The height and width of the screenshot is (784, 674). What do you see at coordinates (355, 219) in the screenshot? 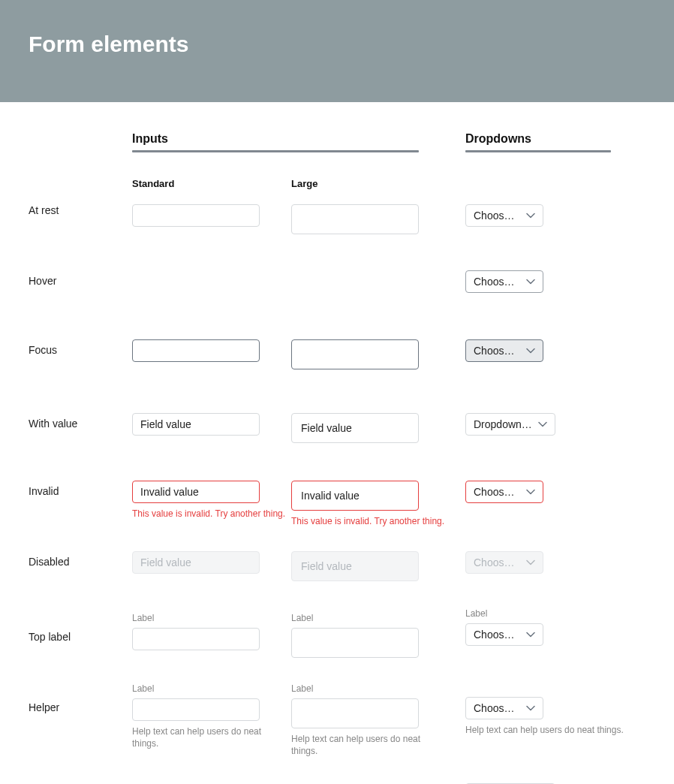
I see `input-large-at-rest` at bounding box center [355, 219].